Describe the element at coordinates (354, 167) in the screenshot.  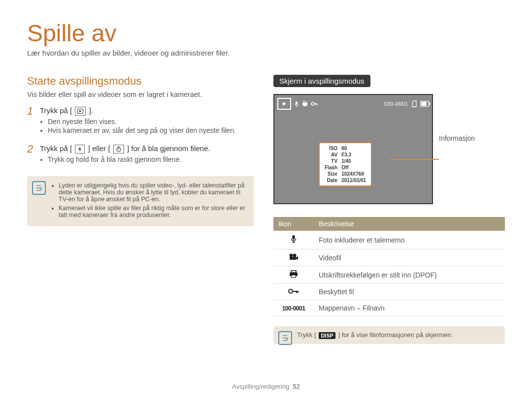
I see `info-val: Off` at that location.